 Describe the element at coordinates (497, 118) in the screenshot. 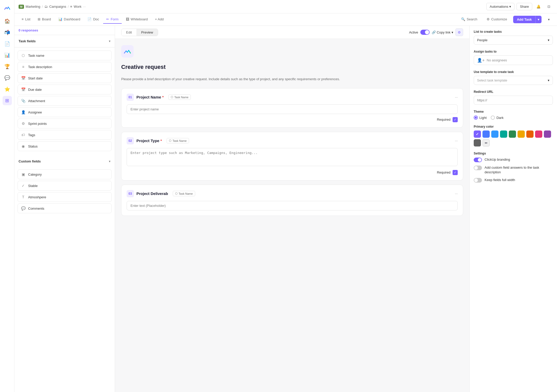

I see `theme-dark: Dark` at that location.